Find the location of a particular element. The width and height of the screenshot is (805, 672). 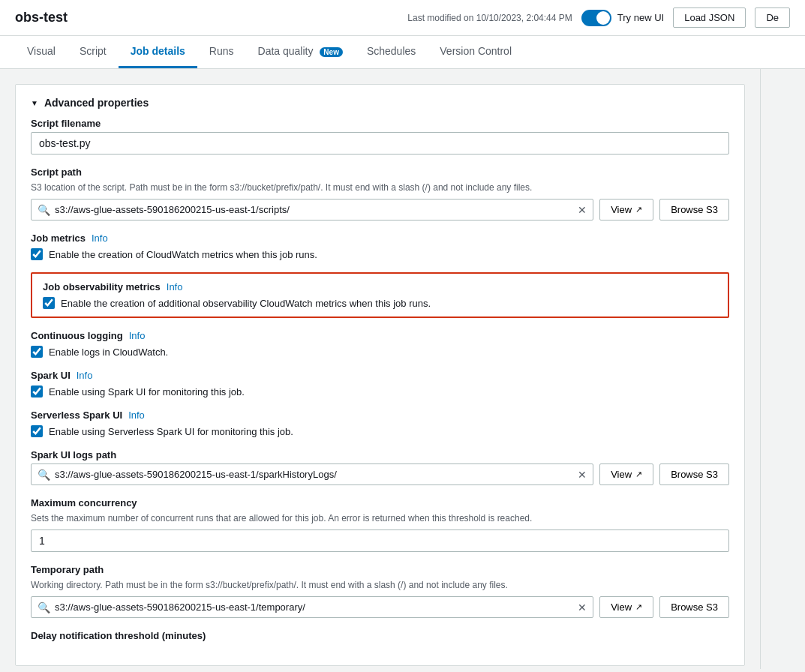

try-new-ui-label: Try new UI is located at coordinates (641, 18).